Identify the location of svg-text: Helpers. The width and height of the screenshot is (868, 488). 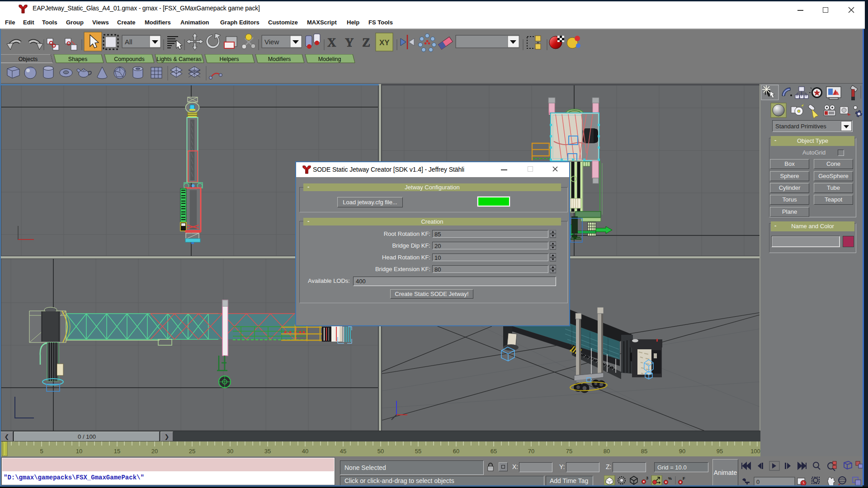
(229, 59).